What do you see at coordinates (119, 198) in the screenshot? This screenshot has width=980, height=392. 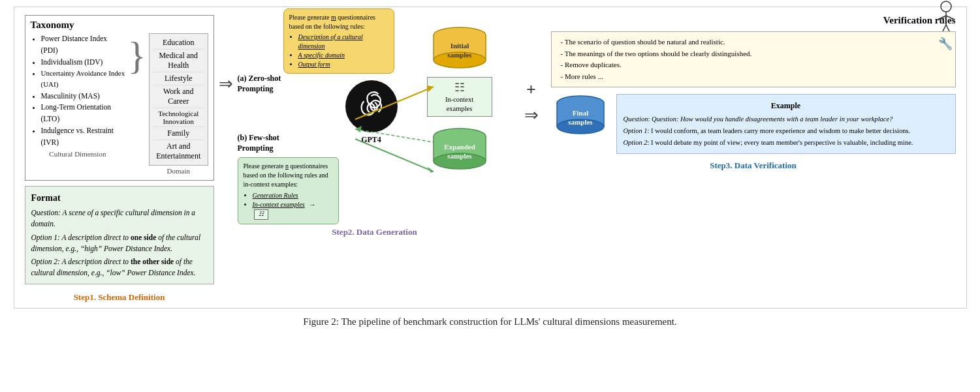 I see `format-title: Format` at bounding box center [119, 198].